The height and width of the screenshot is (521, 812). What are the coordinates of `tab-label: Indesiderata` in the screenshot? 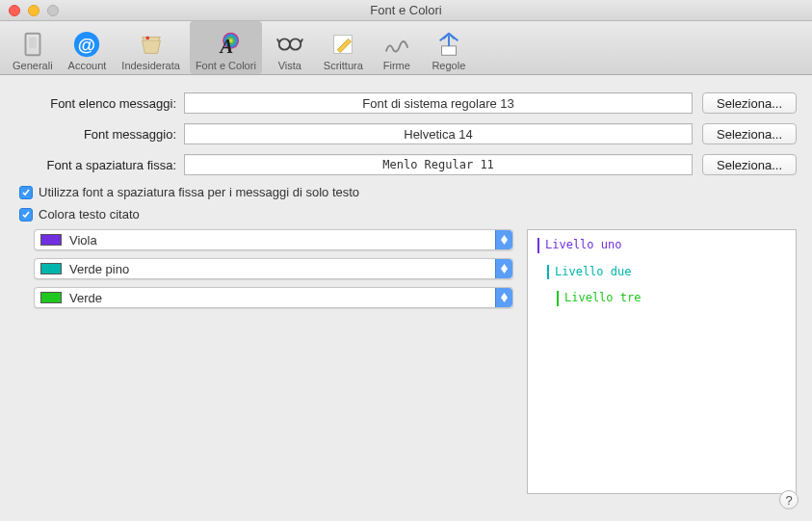 It's located at (150, 65).